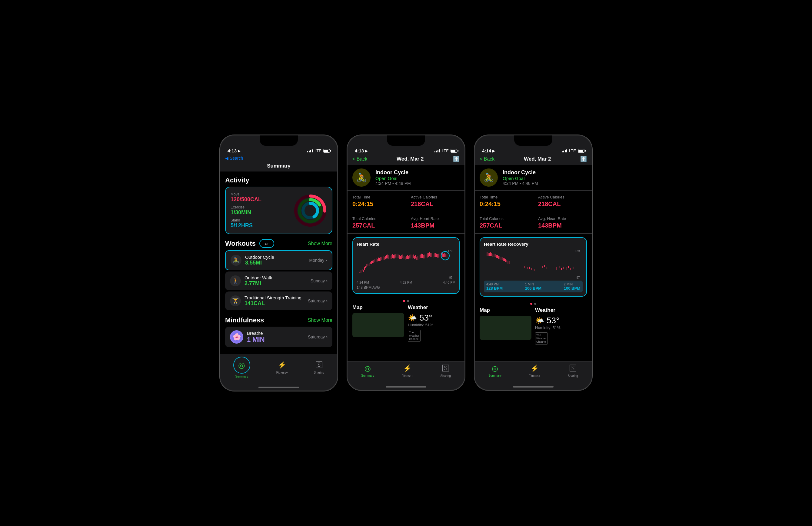  What do you see at coordinates (414, 336) in the screenshot?
I see `weather-channel-logo-2: TheWeatherChannel` at bounding box center [414, 336].